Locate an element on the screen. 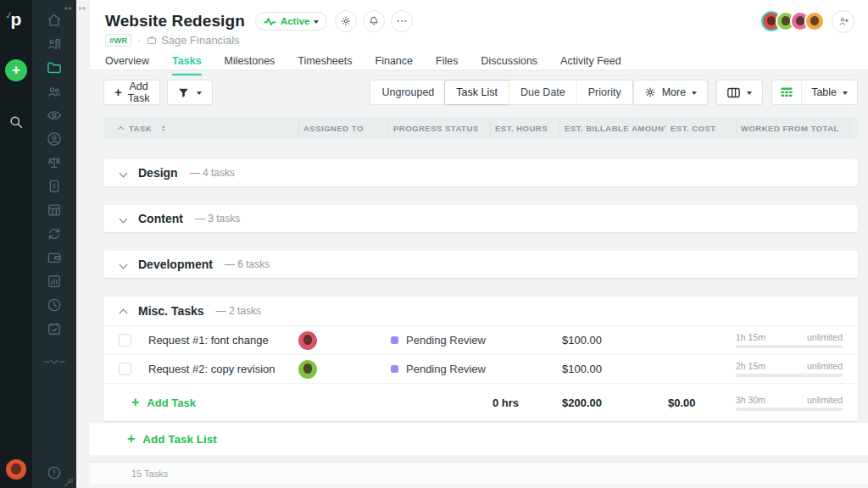 The height and width of the screenshot is (488, 868). progress-bar is located at coordinates (789, 375).